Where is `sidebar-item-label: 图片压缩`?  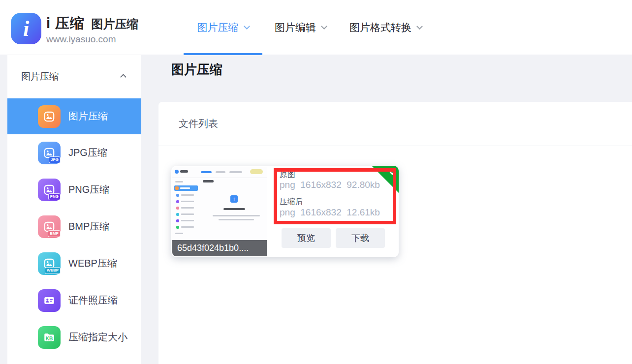 sidebar-item-label: 图片压缩 is located at coordinates (88, 116).